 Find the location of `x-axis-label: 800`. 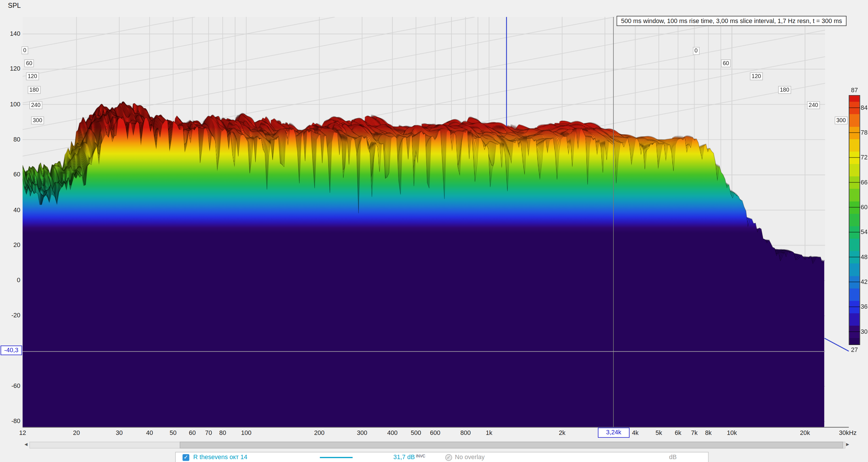

x-axis-label: 800 is located at coordinates (466, 433).